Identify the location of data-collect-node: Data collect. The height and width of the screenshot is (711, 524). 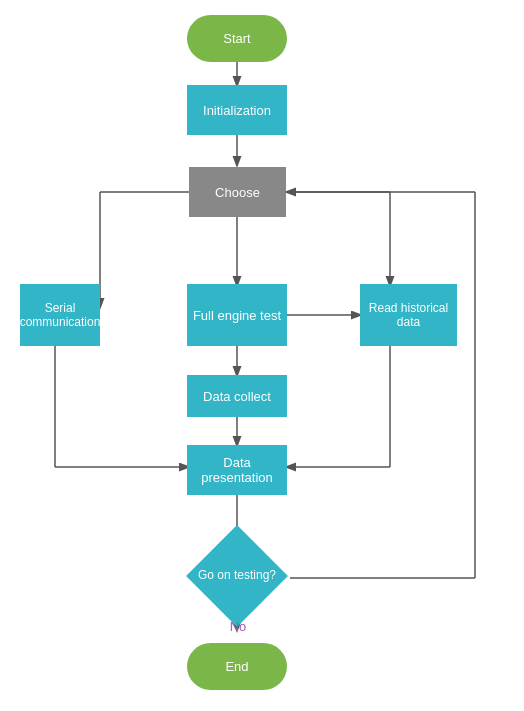
(237, 396).